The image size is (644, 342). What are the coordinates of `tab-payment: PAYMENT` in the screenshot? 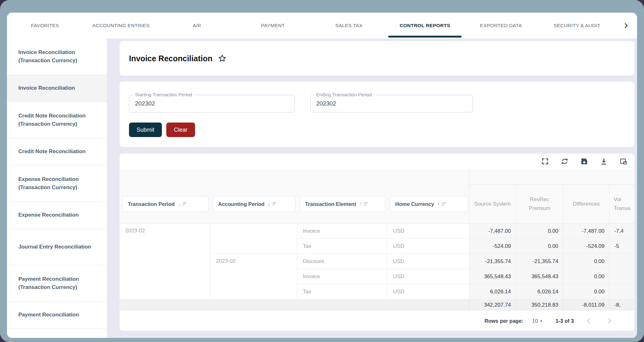 It's located at (273, 26).